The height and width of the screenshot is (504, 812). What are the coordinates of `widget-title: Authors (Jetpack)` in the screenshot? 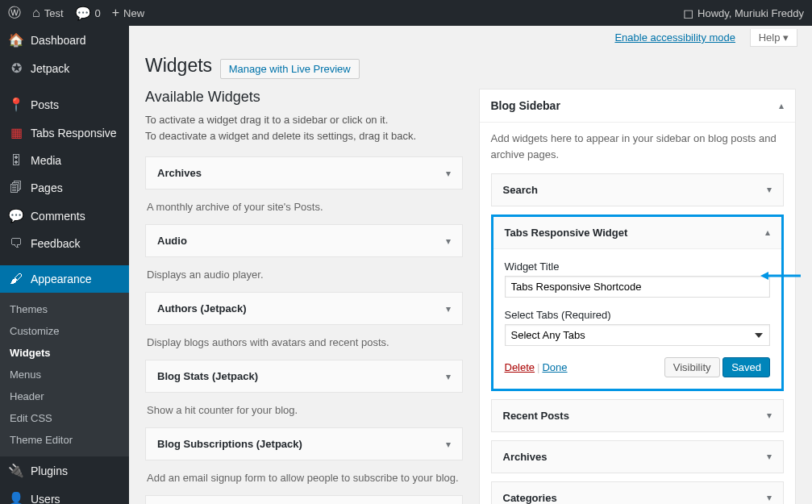 It's located at (202, 308).